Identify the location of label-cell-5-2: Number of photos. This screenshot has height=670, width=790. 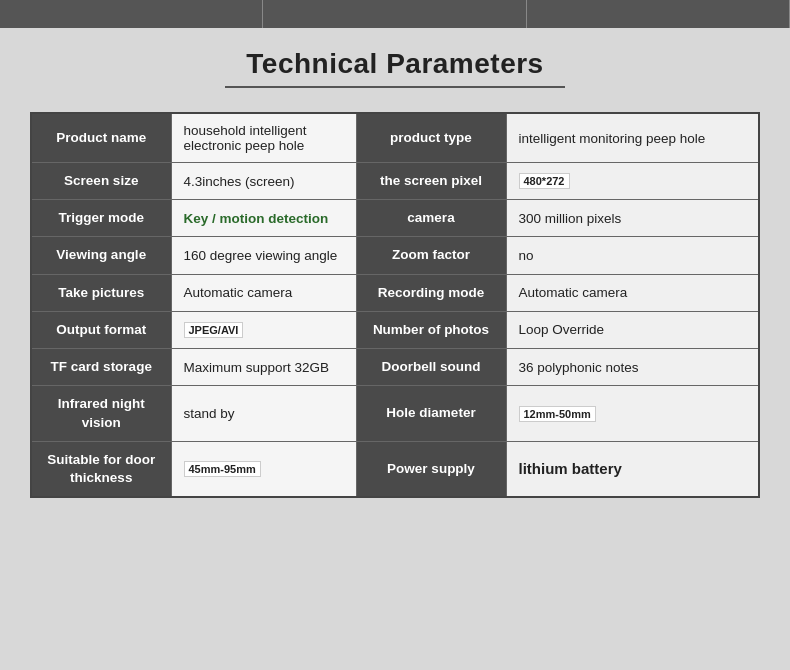
(431, 330).